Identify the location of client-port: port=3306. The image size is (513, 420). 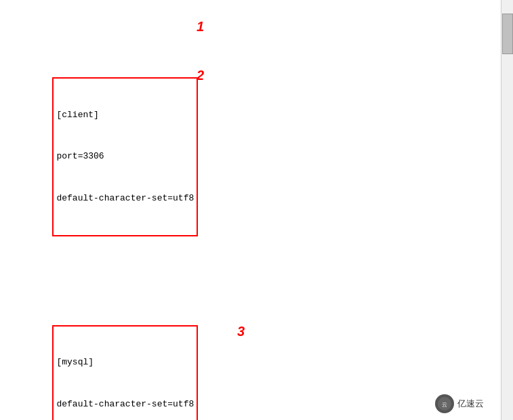
(125, 156).